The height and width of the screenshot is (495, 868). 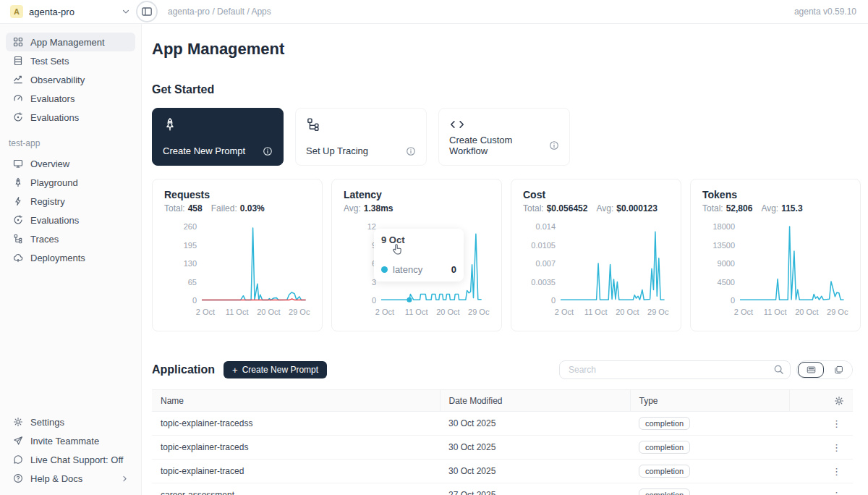 What do you see at coordinates (71, 80) in the screenshot?
I see `sidebar-item-observability: Observability` at bounding box center [71, 80].